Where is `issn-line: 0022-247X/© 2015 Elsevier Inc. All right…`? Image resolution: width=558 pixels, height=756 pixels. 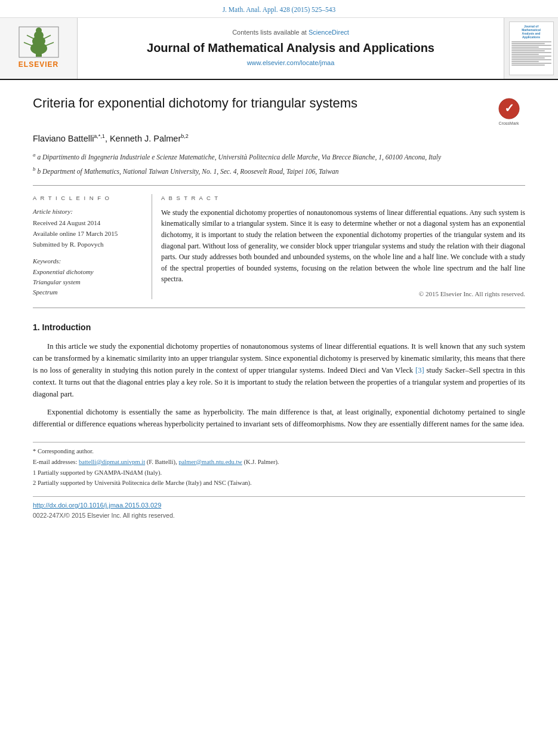 issn-line: 0022-247X/© 2015 Elsevier Inc. All right… is located at coordinates (279, 516).